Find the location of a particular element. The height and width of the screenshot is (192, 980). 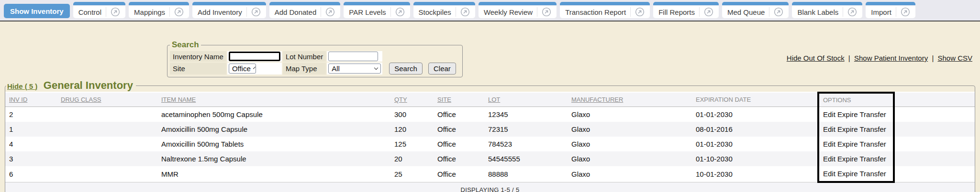

tab-fill-reports: Fill Reports is located at coordinates (686, 10).